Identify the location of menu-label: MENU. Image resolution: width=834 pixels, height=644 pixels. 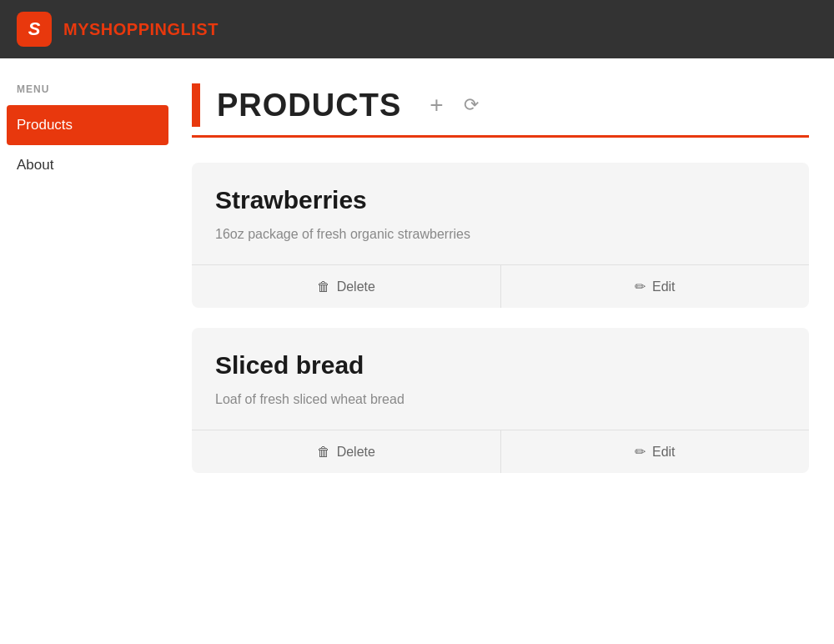
(88, 89).